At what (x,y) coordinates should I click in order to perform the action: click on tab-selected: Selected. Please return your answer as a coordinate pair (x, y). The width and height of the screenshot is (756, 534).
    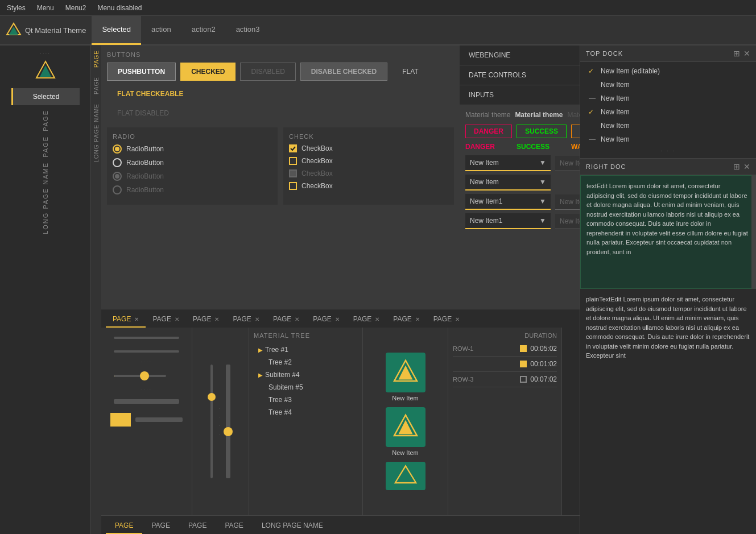
    Looking at the image, I should click on (116, 30).